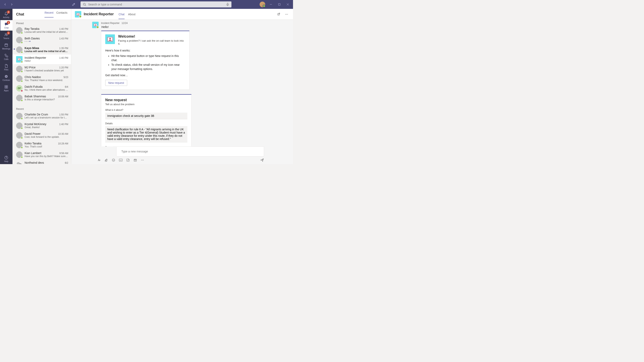 The width and height of the screenshot is (644, 362). I want to click on maximize-button, so click(280, 4).